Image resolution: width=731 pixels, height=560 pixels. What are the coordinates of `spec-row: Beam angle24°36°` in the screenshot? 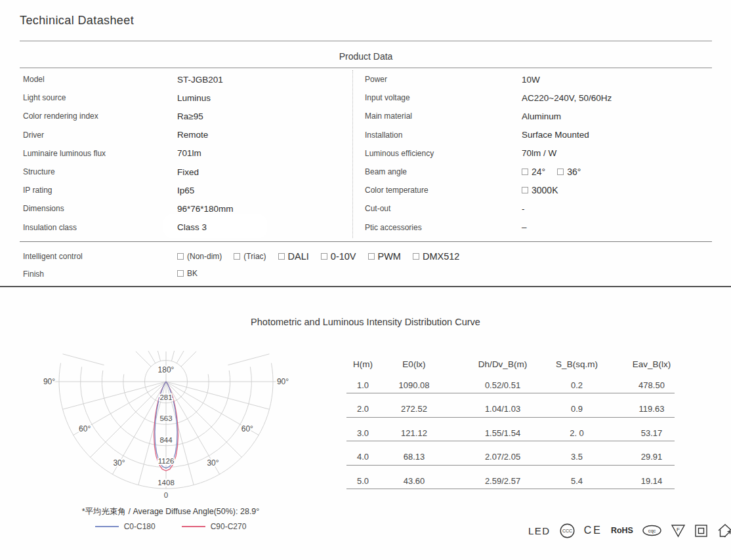 It's located at (539, 172).